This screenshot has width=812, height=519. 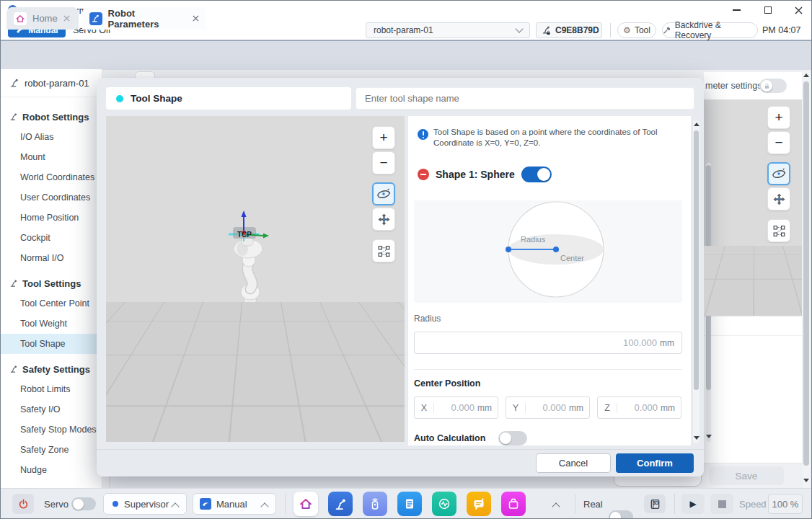 What do you see at coordinates (120, 99) in the screenshot?
I see `bullet-icon` at bounding box center [120, 99].